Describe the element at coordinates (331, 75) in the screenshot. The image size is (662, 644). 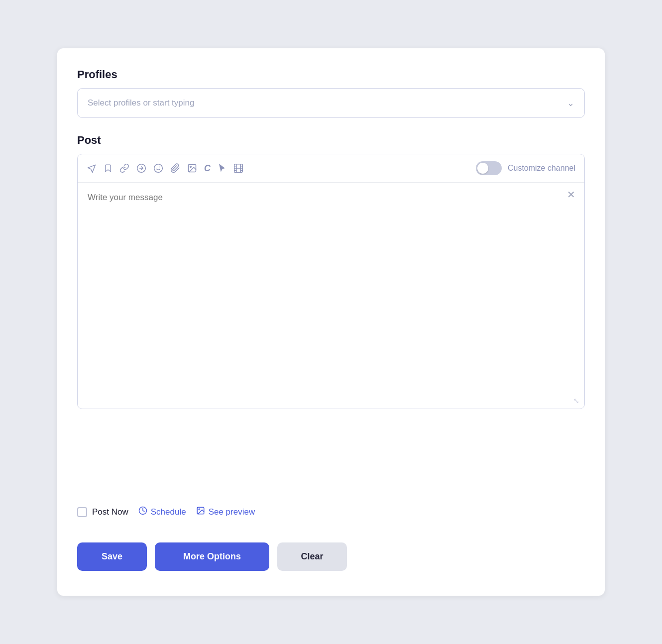
I see `profiles-label: Profiles` at that location.